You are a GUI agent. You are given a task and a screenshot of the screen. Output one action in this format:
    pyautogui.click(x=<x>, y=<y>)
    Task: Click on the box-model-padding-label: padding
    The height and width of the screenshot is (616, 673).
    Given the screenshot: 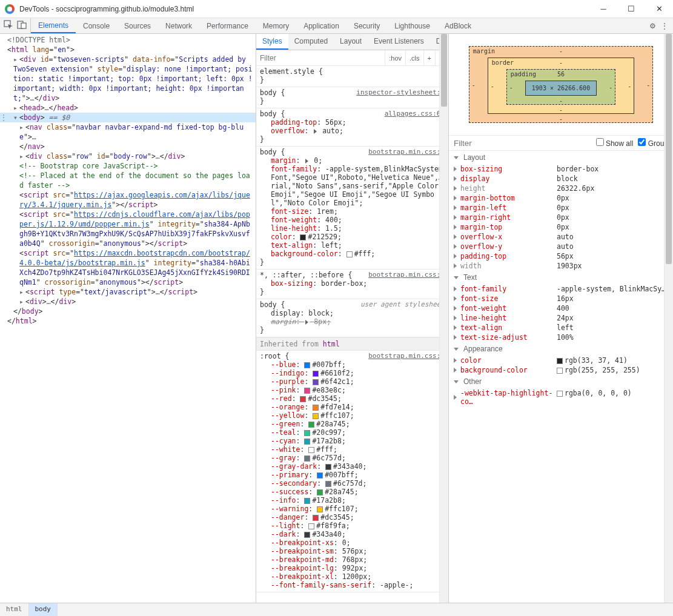 What is the action you would take?
    pyautogui.click(x=523, y=74)
    